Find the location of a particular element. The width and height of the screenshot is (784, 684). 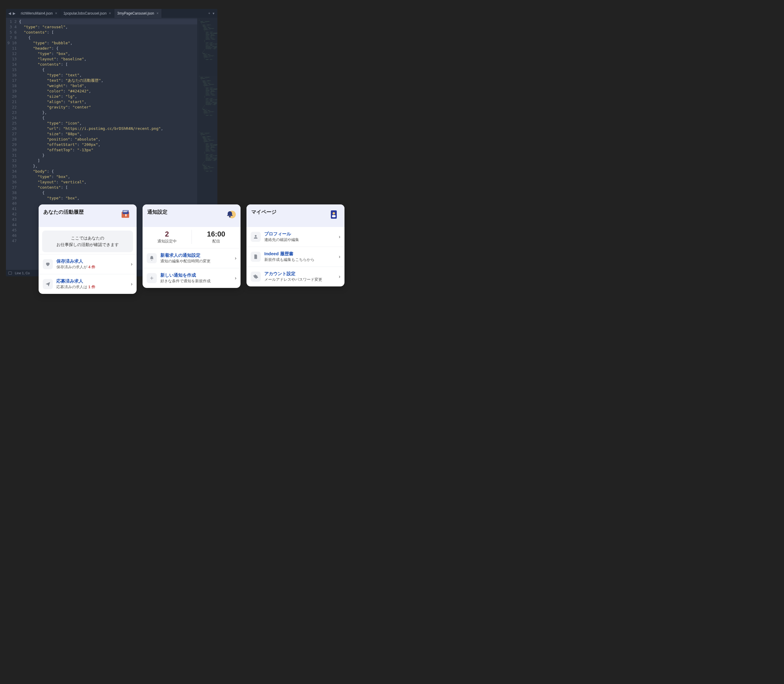

row-title: Indeed 履歴書 is located at coordinates (300, 254).